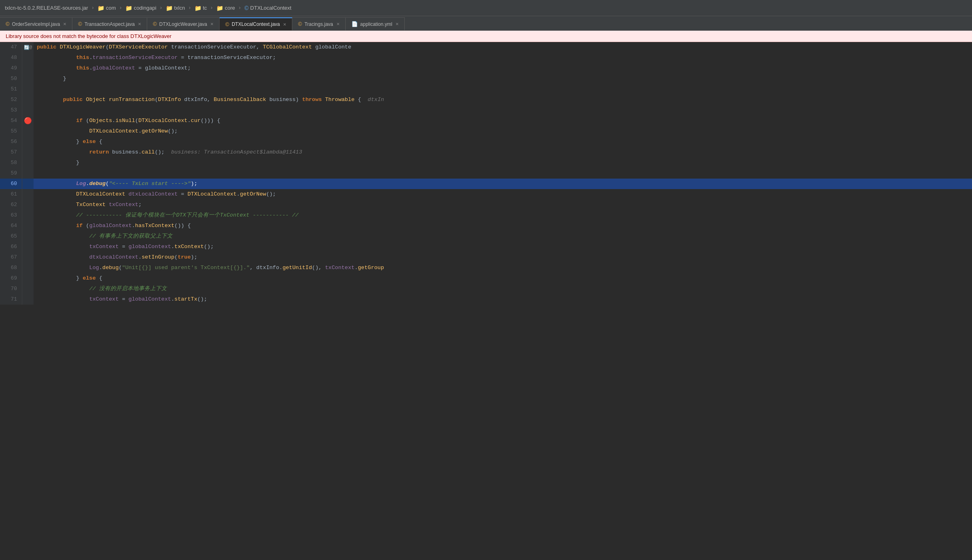 Image resolution: width=972 pixels, height=560 pixels. Describe the element at coordinates (11, 89) in the screenshot. I see `line-number-51: 51` at that location.